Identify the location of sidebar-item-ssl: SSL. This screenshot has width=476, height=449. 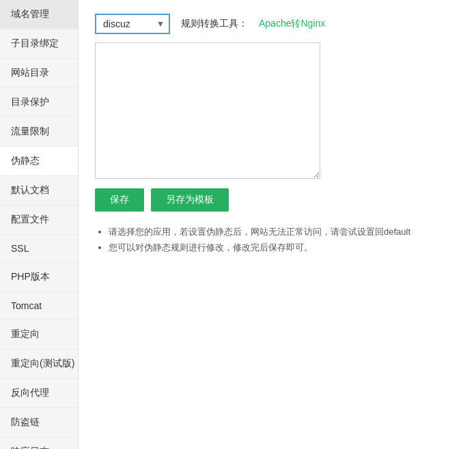
(39, 248).